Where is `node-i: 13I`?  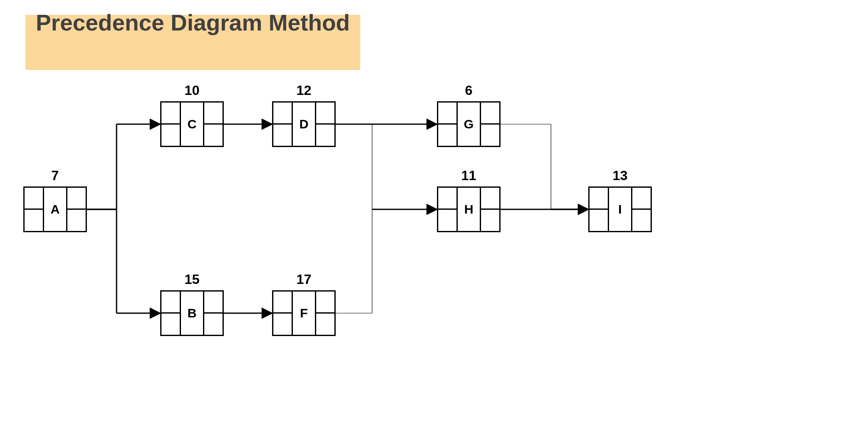 node-i: 13I is located at coordinates (620, 209).